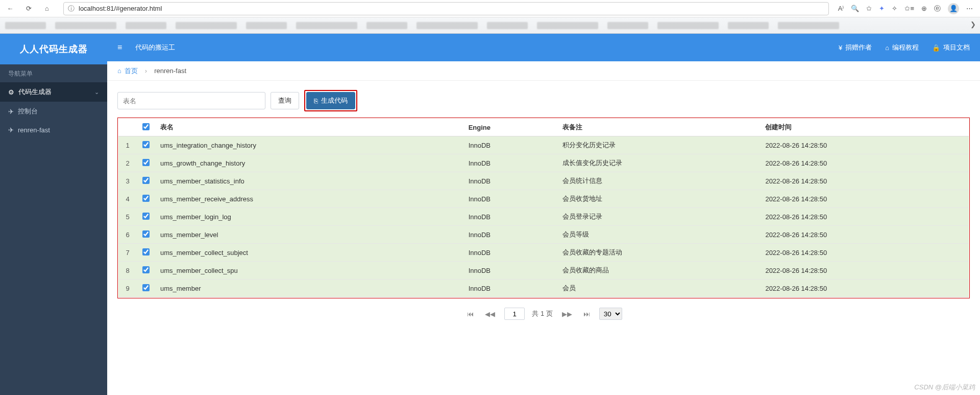  I want to click on next-page-icon: ▶▶, so click(567, 314).